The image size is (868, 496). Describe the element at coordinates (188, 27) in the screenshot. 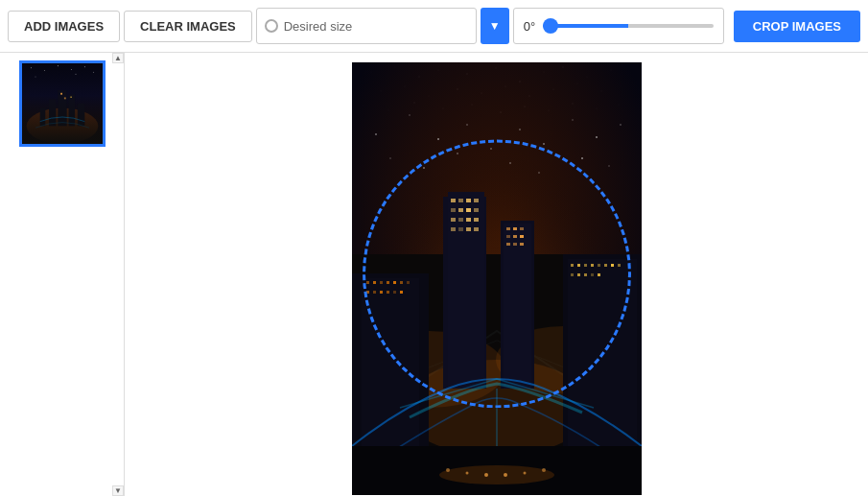

I see `clear-images-button: CLEAR IMAGES` at that location.